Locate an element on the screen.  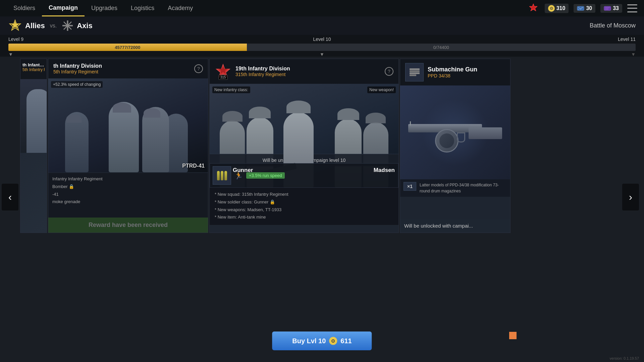
top-navigation: Soldiers Campaign Upgrades Logistics Aca… is located at coordinates (322, 8).